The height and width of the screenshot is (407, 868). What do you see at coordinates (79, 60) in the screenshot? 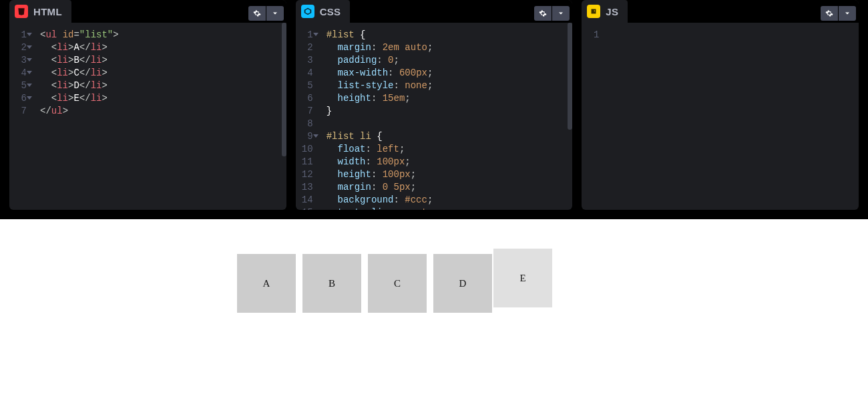
I see `code-line: <li>B</li>` at bounding box center [79, 60].